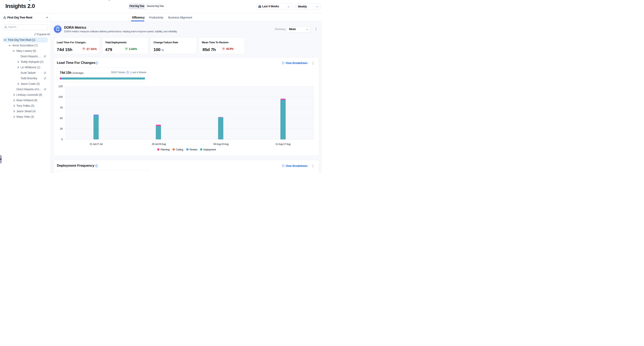 The width and height of the screenshot is (644, 346). Describe the element at coordinates (60, 97) in the screenshot. I see `svg-text: 100` at that location.